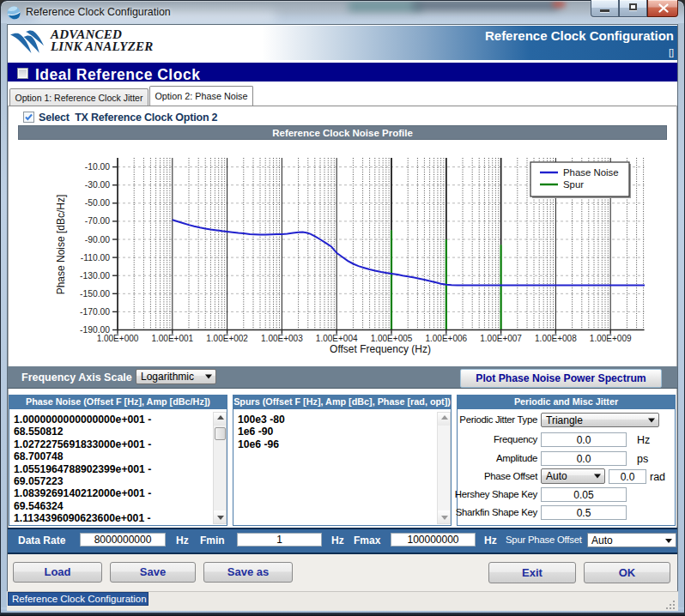  Describe the element at coordinates (611, 338) in the screenshot. I see `svg-text: 1.00E+009` at that location.